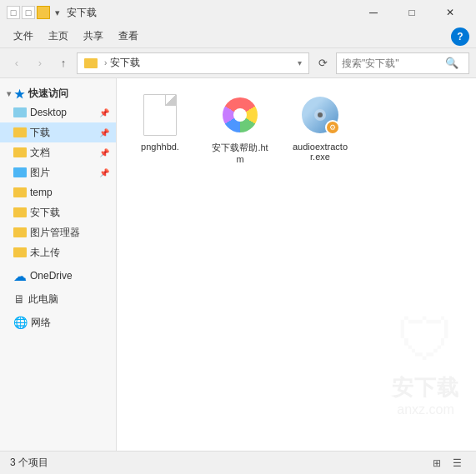  I want to click on sidebar-item-this-pc-label: 此电脑, so click(43, 300).